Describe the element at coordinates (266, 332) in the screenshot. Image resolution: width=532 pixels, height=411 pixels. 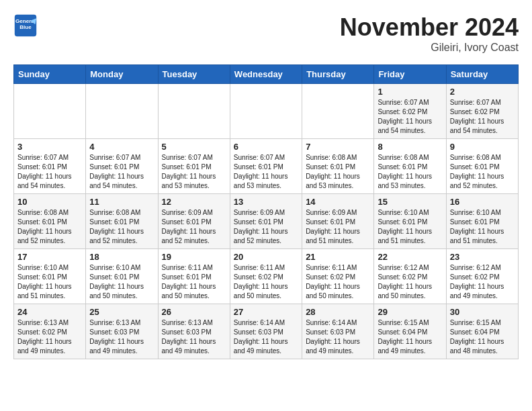
I see `calendar-cell: 27Sunrise: 6:14 AM Sunset: 6:03 PM Dayli…` at that location.